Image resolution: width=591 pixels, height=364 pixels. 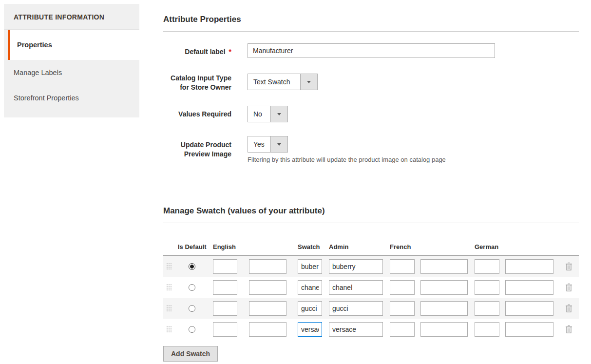 What do you see at coordinates (371, 150) in the screenshot?
I see `update-preview-row: Update Product Preview Image Yes Filteri…` at bounding box center [371, 150].